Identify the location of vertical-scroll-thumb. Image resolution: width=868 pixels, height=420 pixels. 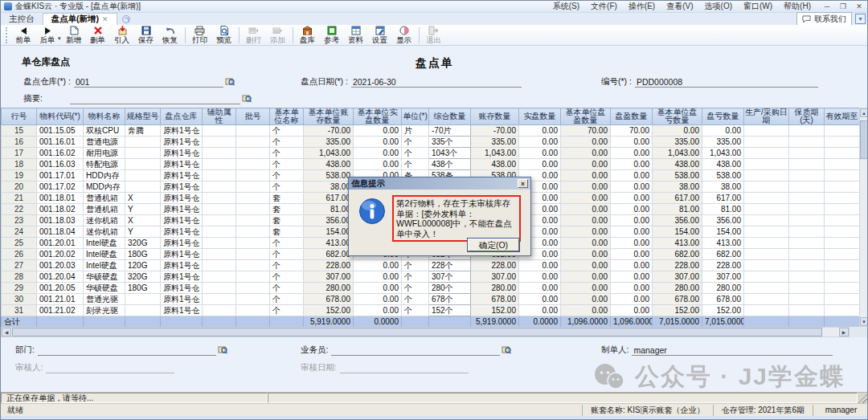
(864, 140).